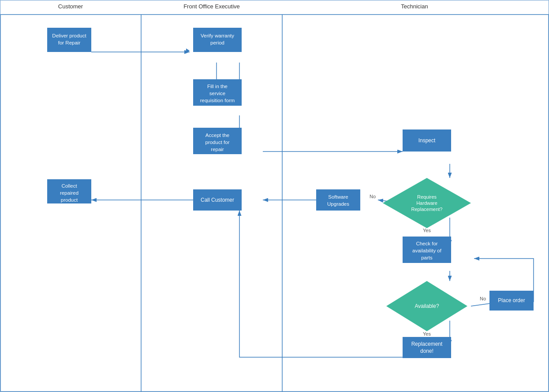  What do you see at coordinates (217, 200) in the screenshot?
I see `svg-text: Call Customer` at bounding box center [217, 200].